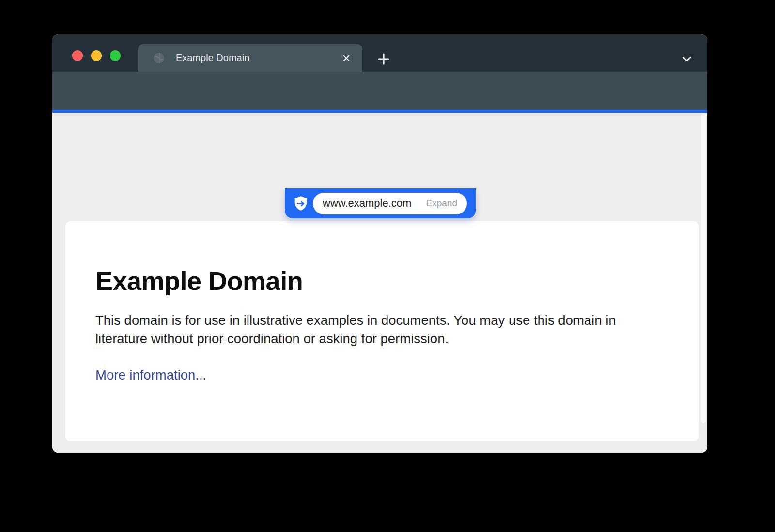 The width and height of the screenshot is (775, 532). I want to click on isolated-domain-text: www.example.com, so click(372, 203).